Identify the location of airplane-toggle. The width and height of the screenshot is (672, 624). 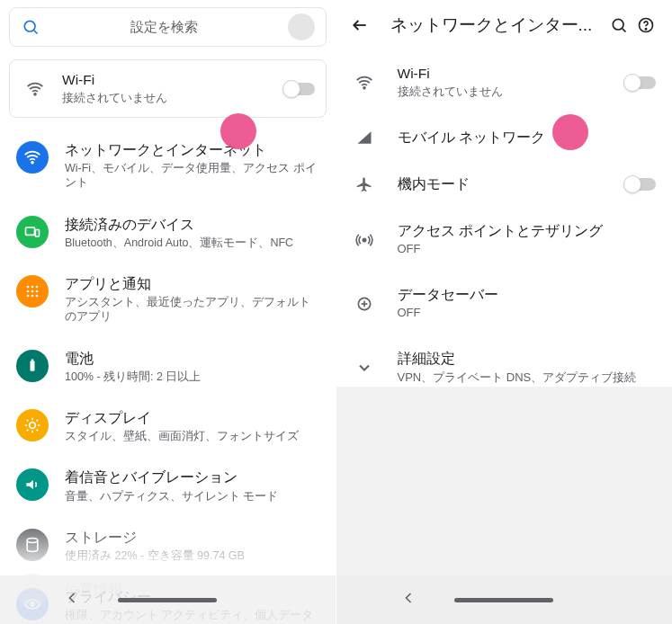
(641, 184).